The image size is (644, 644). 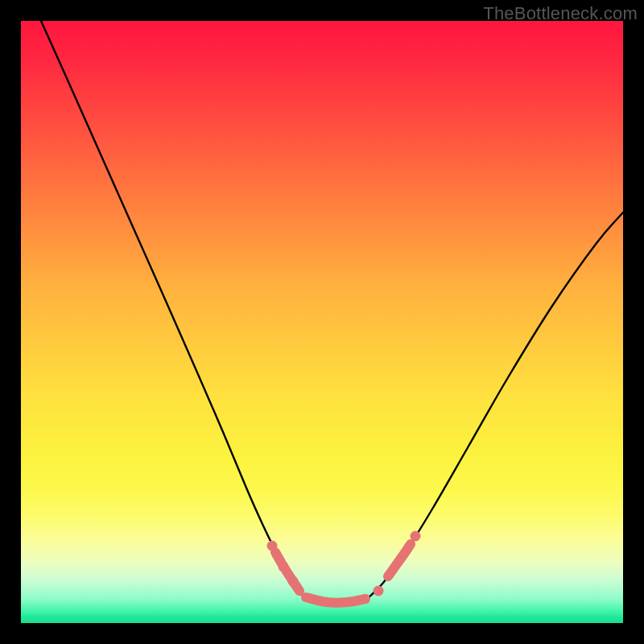 I want to click on watermark-text: TheBottleneck.com, so click(x=560, y=14).